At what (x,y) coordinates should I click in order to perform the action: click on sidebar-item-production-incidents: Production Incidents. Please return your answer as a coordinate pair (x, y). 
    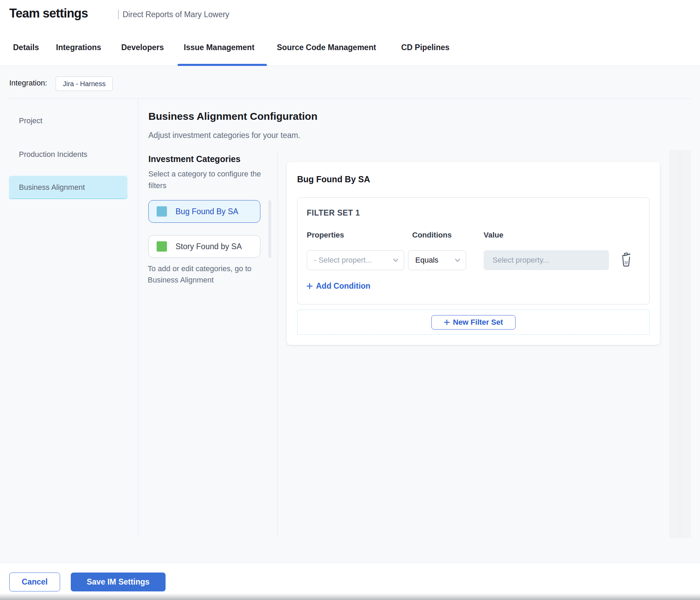
    Looking at the image, I should click on (53, 154).